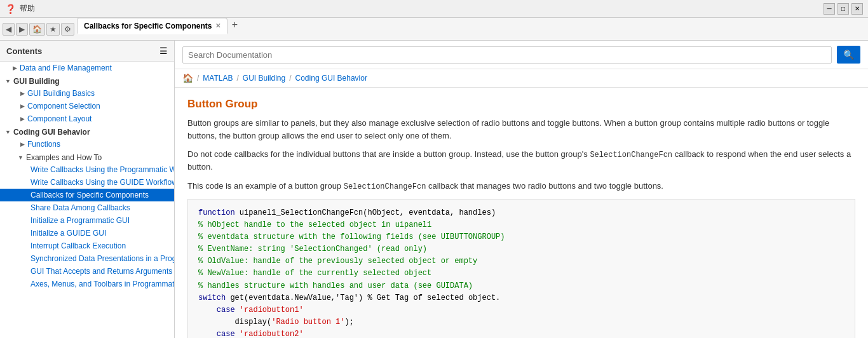  What do you see at coordinates (64, 106) in the screenshot?
I see `sidebar-link-component-selection: Component Selection` at bounding box center [64, 106].